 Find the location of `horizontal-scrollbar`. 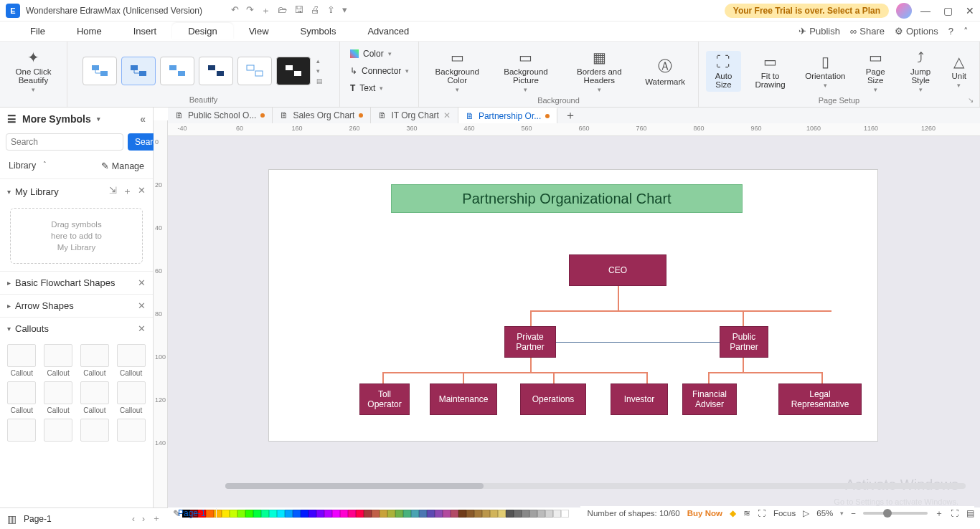

horizontal-scrollbar is located at coordinates (595, 486).